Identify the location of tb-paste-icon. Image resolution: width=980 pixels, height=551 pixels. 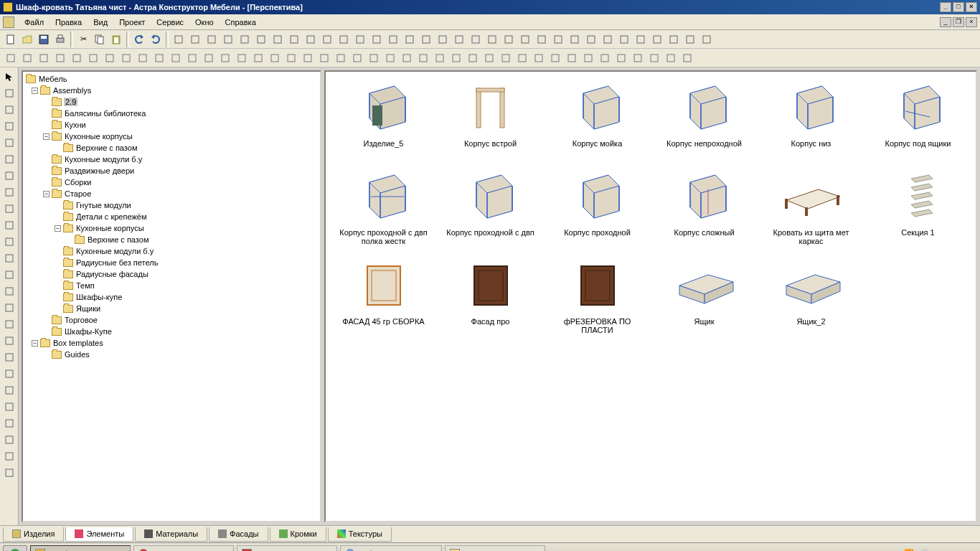
(116, 39).